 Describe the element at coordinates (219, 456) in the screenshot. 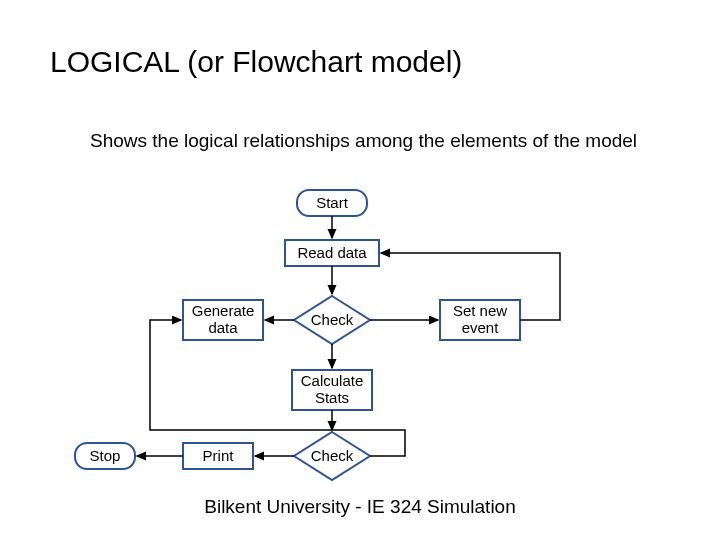

I see `label-print: Print` at that location.